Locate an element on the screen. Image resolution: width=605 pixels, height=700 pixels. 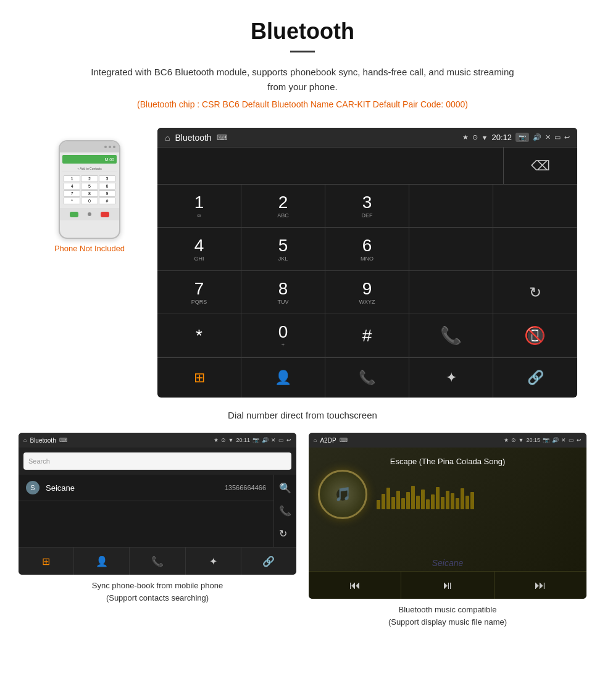
refresh-button: ↻ is located at coordinates (535, 293).